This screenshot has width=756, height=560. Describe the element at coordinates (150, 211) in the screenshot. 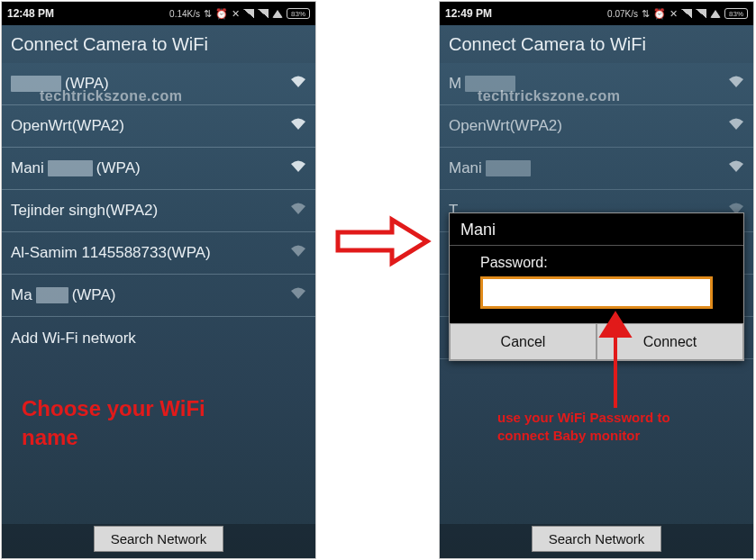

I see `wifi-ssid: Tejinder singh(WPA2)` at that location.